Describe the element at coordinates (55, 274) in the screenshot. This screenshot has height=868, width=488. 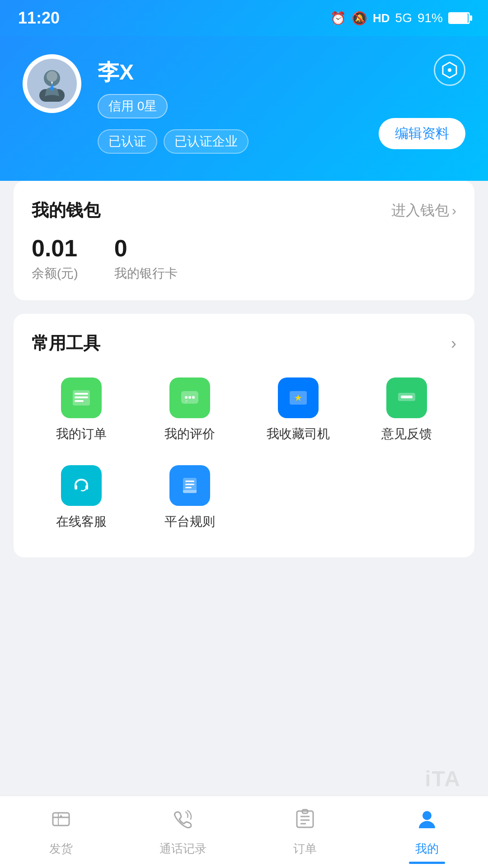
I see `balance-label: 余额(元)` at that location.